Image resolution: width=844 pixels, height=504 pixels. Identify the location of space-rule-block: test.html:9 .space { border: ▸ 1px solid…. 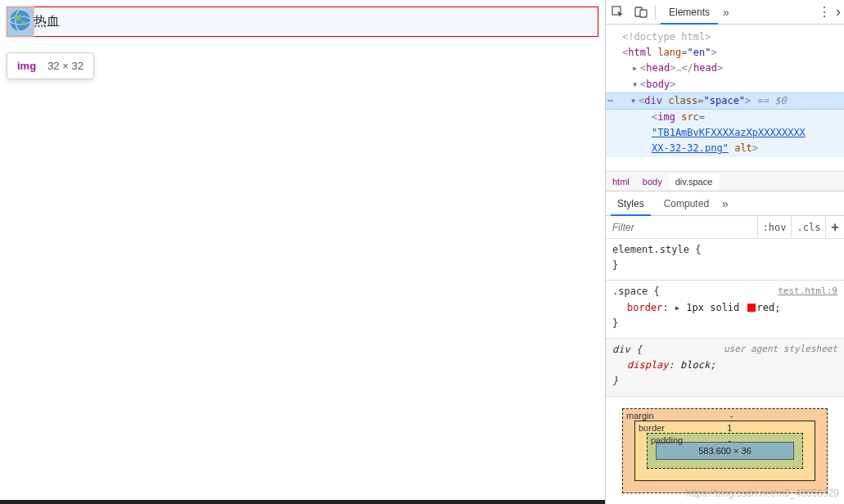
(725, 309).